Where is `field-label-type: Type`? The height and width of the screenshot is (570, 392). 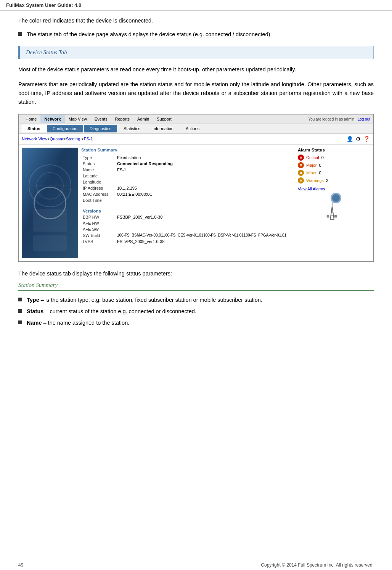
field-label-type: Type is located at coordinates (98, 158).